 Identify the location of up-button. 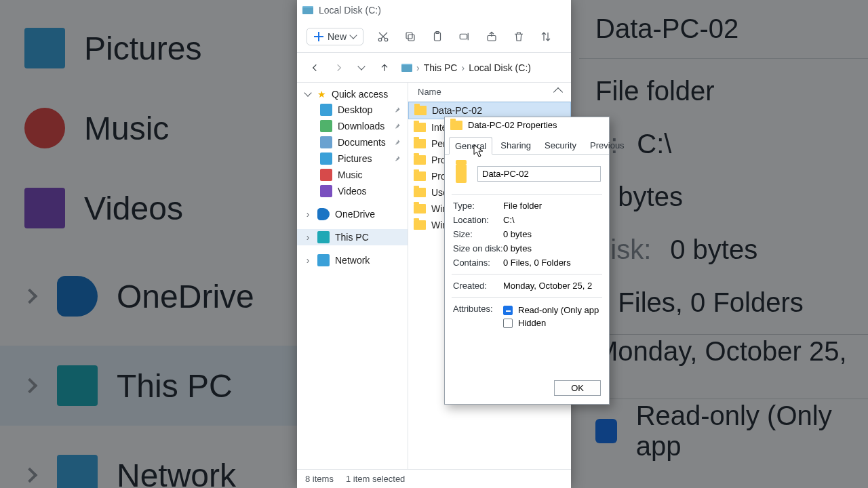
(384, 68).